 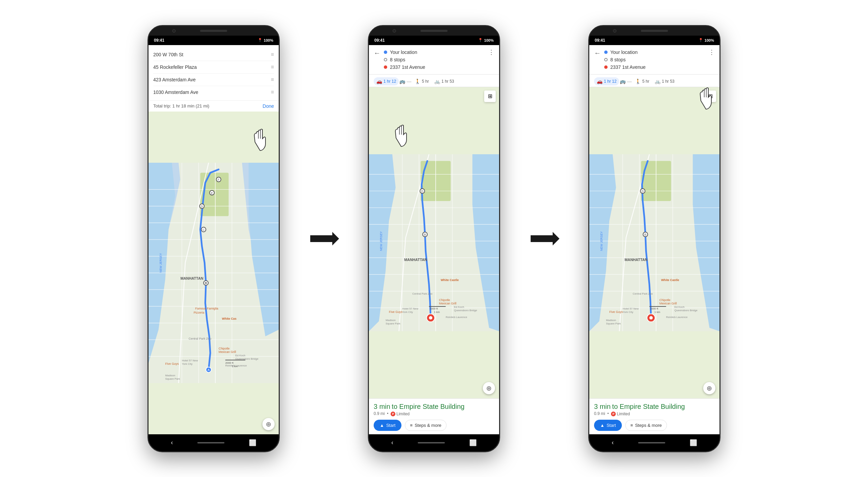 What do you see at coordinates (377, 53) in the screenshot?
I see `back-button-2: ←` at bounding box center [377, 53].